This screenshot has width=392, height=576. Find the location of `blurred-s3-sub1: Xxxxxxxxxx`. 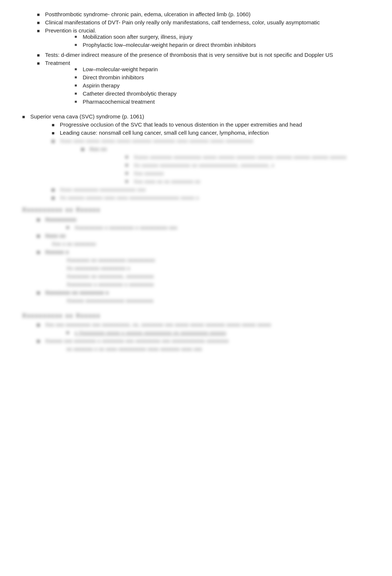

blurred-s3-sub1: Xxxxxxxxxx is located at coordinates (61, 219).